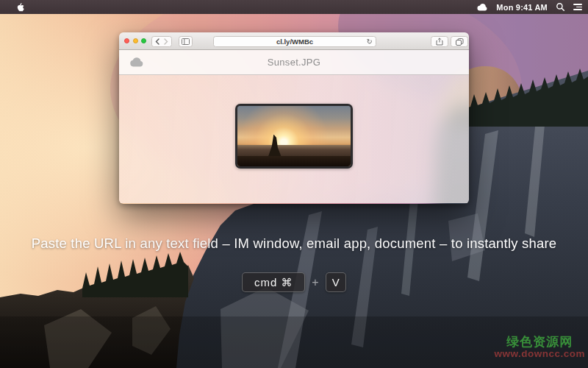 Image resolution: width=588 pixels, height=368 pixels. Describe the element at coordinates (135, 41) in the screenshot. I see `minimize-button` at that location.